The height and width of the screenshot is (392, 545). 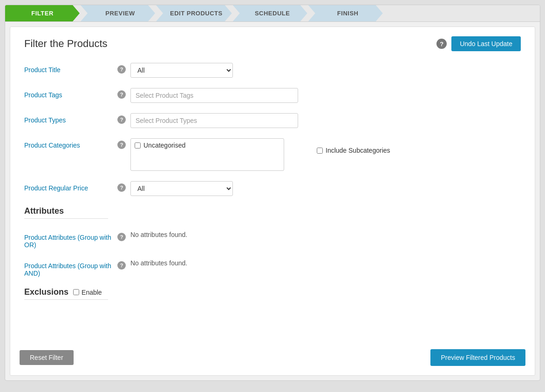 What do you see at coordinates (47, 358) in the screenshot?
I see `reset-filter-button: Reset Filter` at bounding box center [47, 358].